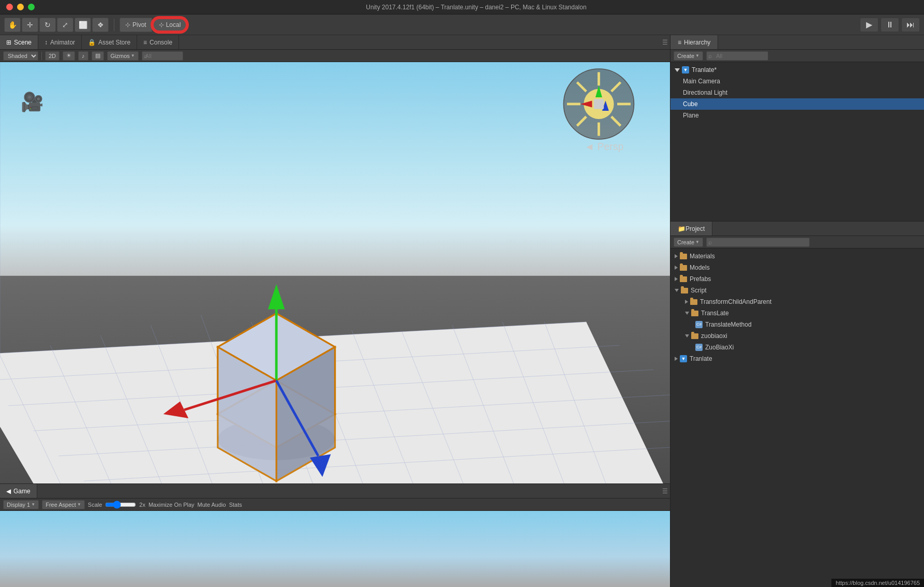  What do you see at coordinates (52, 56) in the screenshot?
I see `2d-button: 2D` at bounding box center [52, 56].